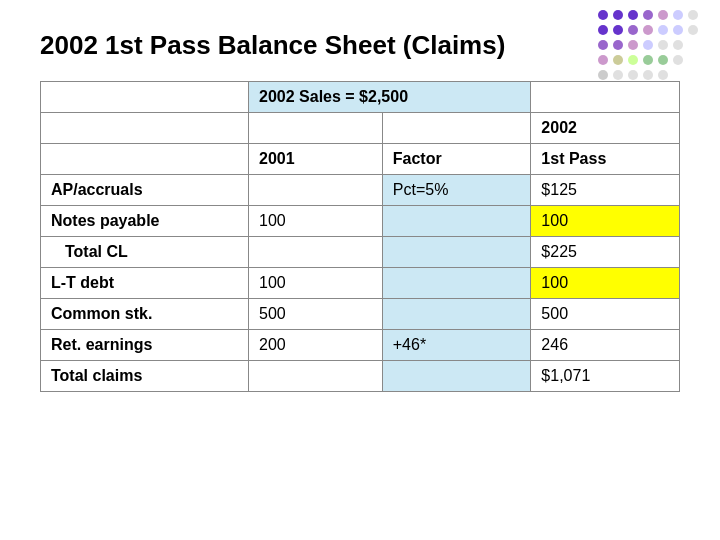 Image resolution: width=720 pixels, height=540 pixels. Describe the element at coordinates (360, 314) in the screenshot. I see `table-row: Common stk.500500` at that location.